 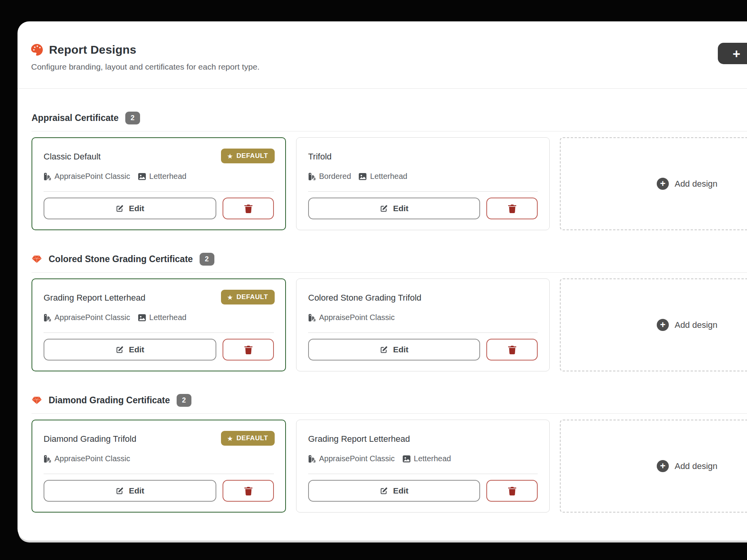 What do you see at coordinates (423, 184) in the screenshot?
I see `design-card: Trifold Bordered Letterhead` at bounding box center [423, 184].